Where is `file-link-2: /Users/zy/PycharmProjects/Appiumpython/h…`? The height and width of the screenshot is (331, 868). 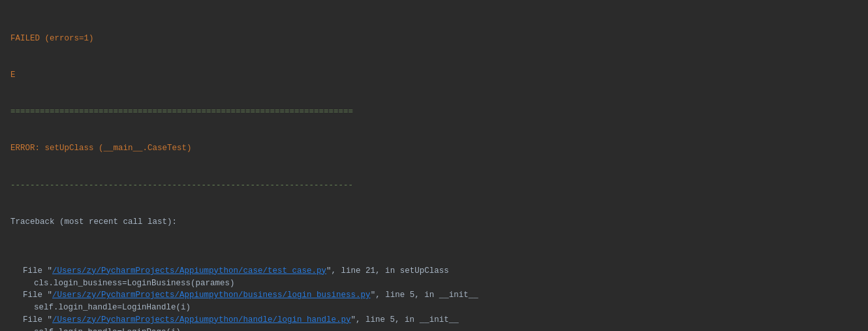
file-link-2: /Users/zy/PycharmProjects/Appiumpython/h… is located at coordinates (202, 320).